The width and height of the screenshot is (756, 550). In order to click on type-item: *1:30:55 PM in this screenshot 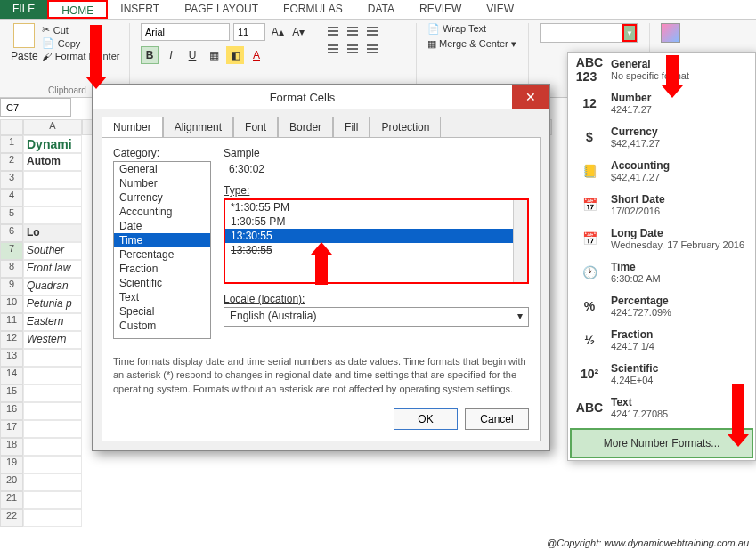, I will do `click(376, 207)`.